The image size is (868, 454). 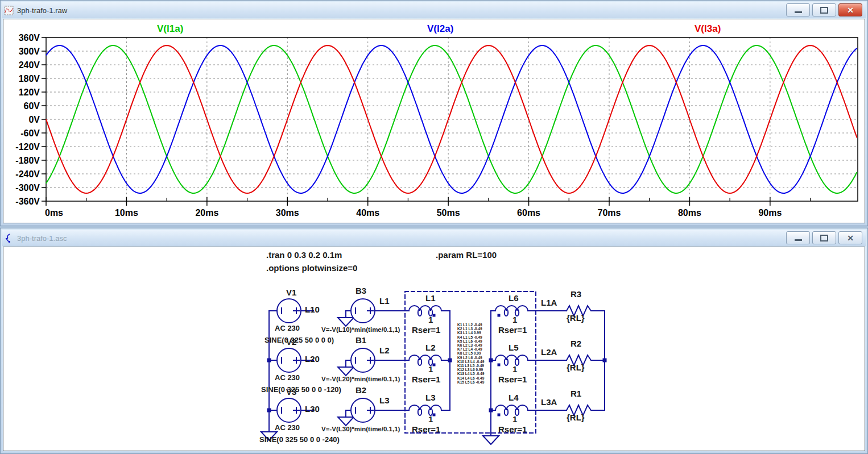 What do you see at coordinates (576, 318) in the screenshot?
I see `value-R3: {RL}` at bounding box center [576, 318].